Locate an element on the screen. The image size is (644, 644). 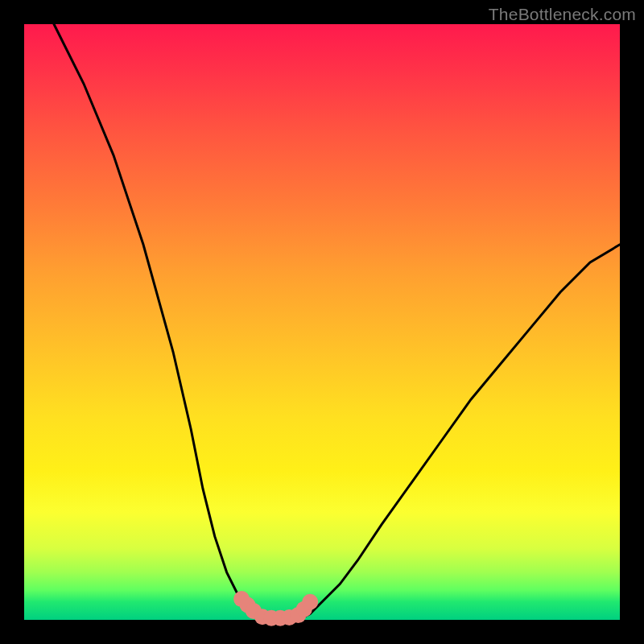
data-point is located at coordinates (310, 602).